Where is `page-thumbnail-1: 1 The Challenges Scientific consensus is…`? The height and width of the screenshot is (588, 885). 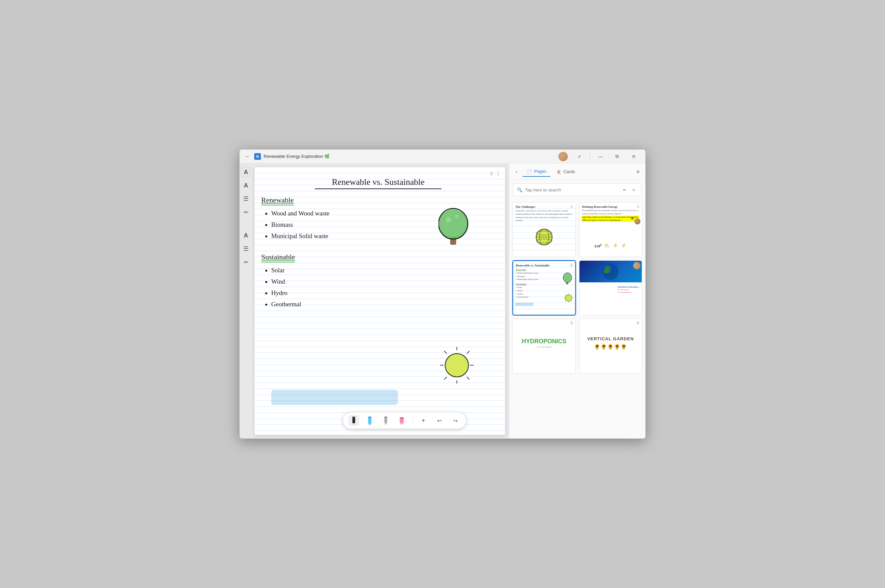
page-thumbnail-1: 1 The Challenges Scientific consensus is… is located at coordinates (544, 230).